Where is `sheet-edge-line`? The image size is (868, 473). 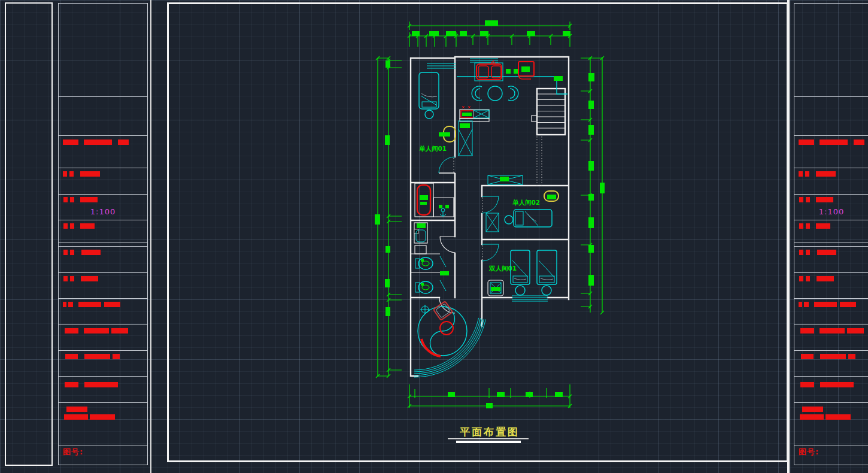 sheet-edge-line is located at coordinates (151, 236).